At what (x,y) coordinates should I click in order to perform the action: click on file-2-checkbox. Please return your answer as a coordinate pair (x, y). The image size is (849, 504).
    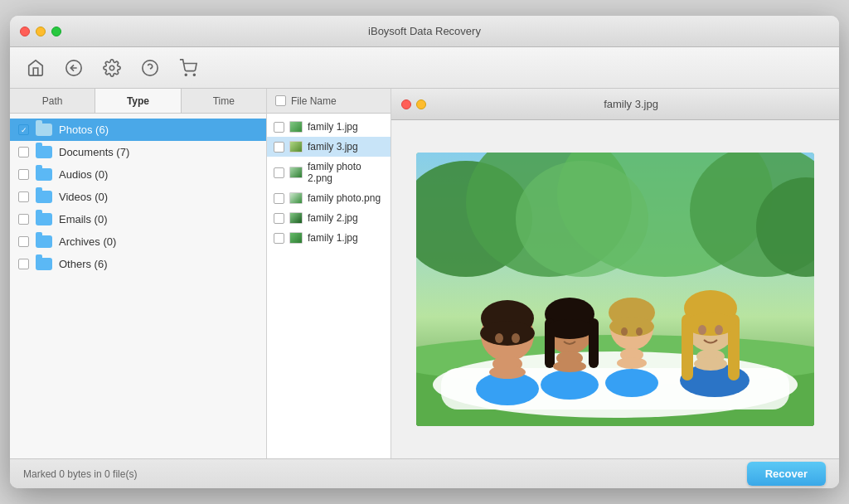
    Looking at the image, I should click on (279, 172).